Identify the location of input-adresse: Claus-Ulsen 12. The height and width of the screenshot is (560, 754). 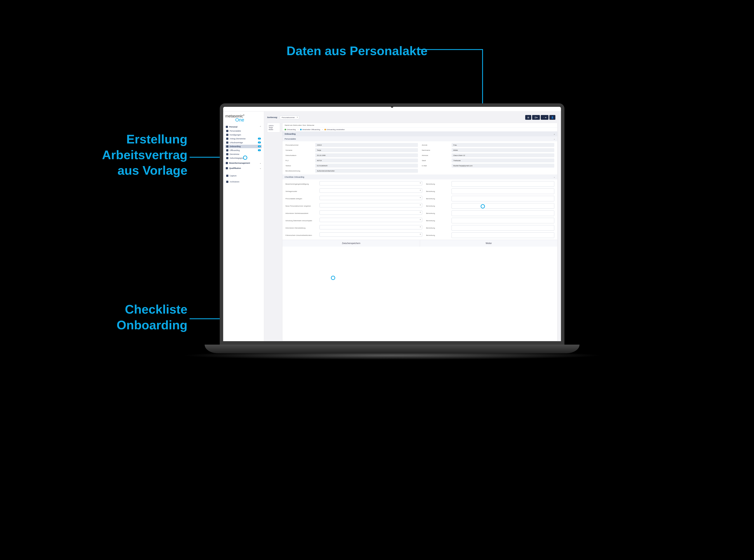
(503, 155).